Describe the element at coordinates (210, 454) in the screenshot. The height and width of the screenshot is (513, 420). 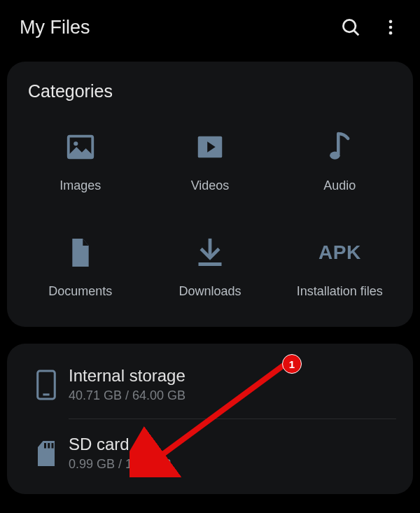
I see `storage-sdcard: SD card 0.99 GB / 1.86 GB` at that location.